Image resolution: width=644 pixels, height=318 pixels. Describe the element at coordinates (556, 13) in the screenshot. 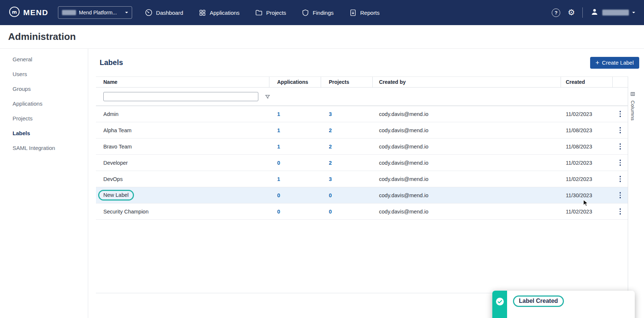

I see `help-icon: ?` at that location.